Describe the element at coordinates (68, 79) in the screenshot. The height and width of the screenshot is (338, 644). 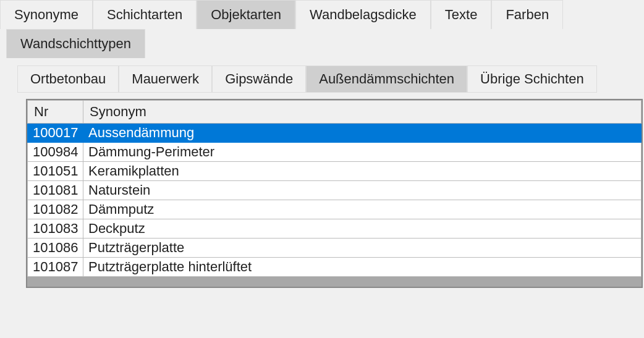
I see `tab-ortbetonbau: Ortbetonbau` at that location.